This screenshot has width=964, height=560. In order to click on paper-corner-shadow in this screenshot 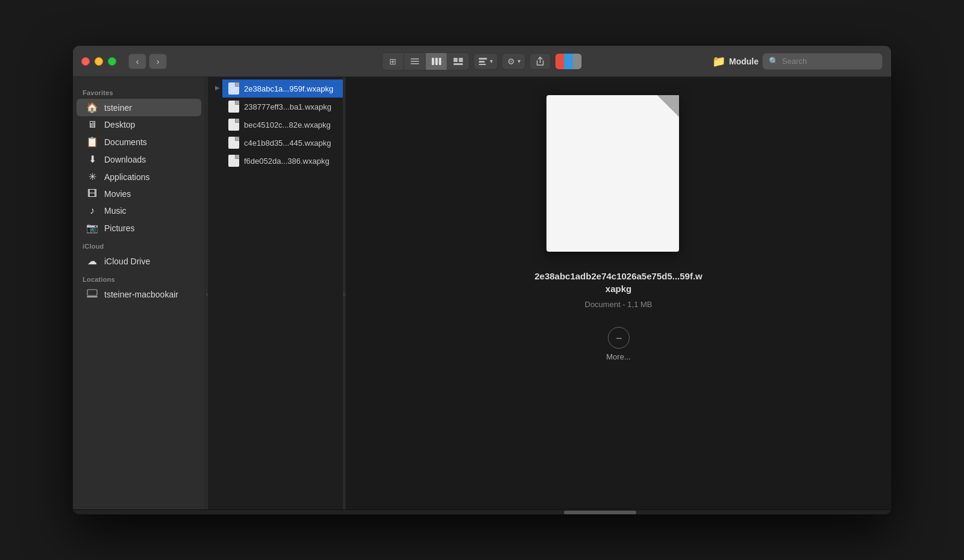, I will do `click(668, 106)`.